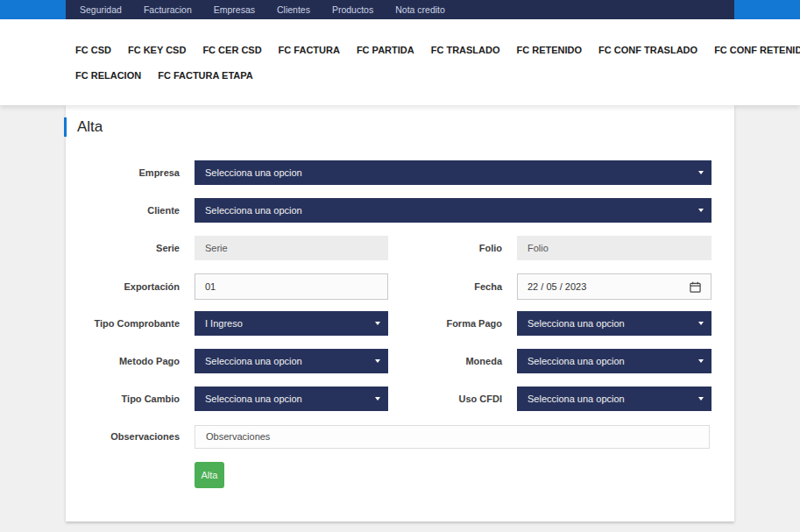  Describe the element at coordinates (109, 75) in the screenshot. I see `subnav-fc-relacion: FC RELACION` at that location.